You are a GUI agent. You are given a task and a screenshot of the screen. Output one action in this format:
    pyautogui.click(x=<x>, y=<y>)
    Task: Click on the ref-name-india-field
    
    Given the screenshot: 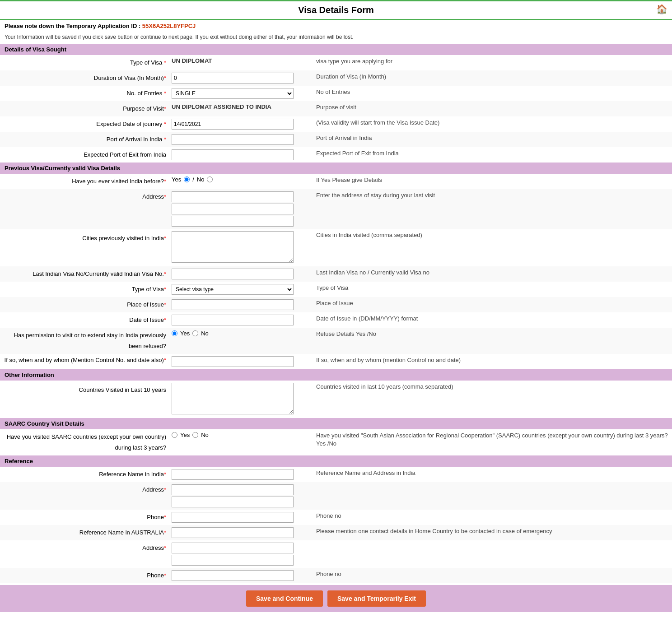 What is the action you would take?
    pyautogui.click(x=233, y=474)
    